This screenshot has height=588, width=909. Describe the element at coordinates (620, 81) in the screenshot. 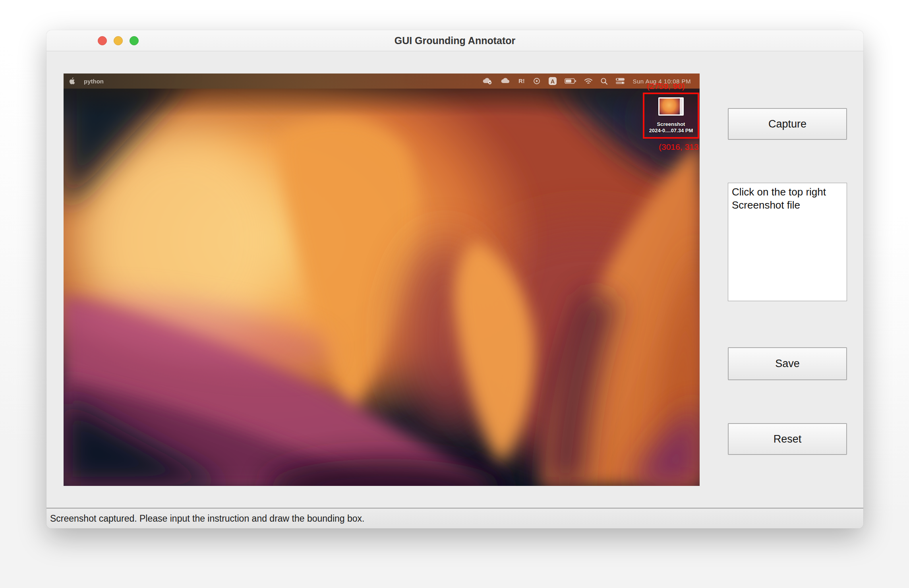

I see `control-center-icon` at that location.